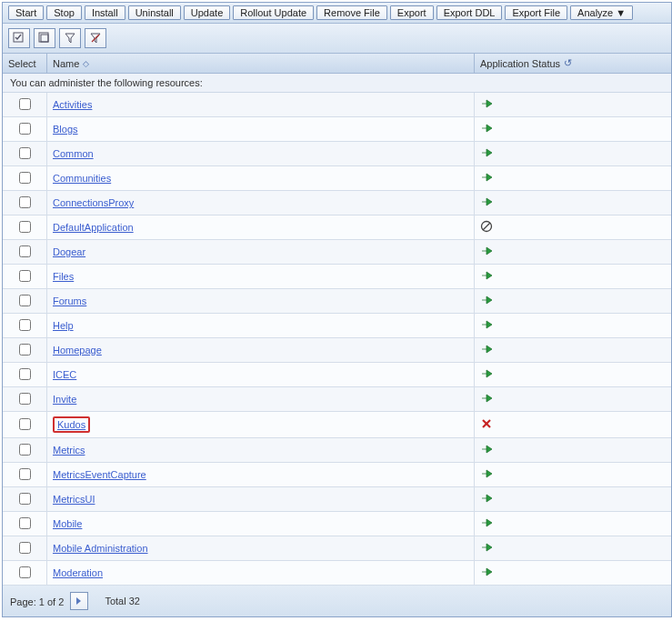 This screenshot has height=621, width=672. What do you see at coordinates (469, 13) in the screenshot?
I see `export-ddl-button: Export DDL` at bounding box center [469, 13].